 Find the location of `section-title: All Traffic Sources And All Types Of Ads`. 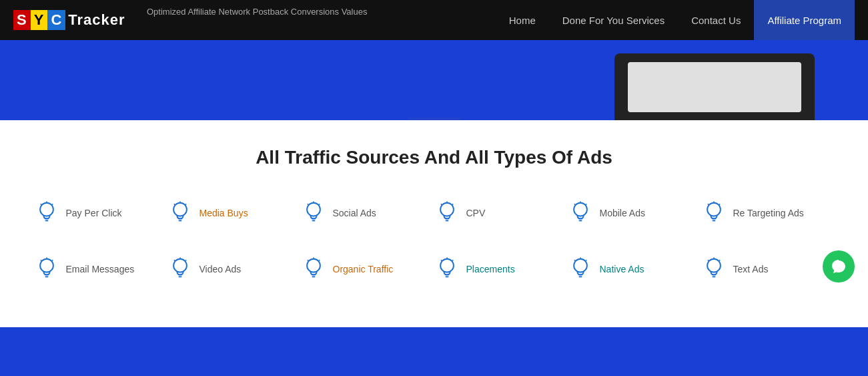

section-title: All Traffic Sources And All Types Of Ads is located at coordinates (434, 158).